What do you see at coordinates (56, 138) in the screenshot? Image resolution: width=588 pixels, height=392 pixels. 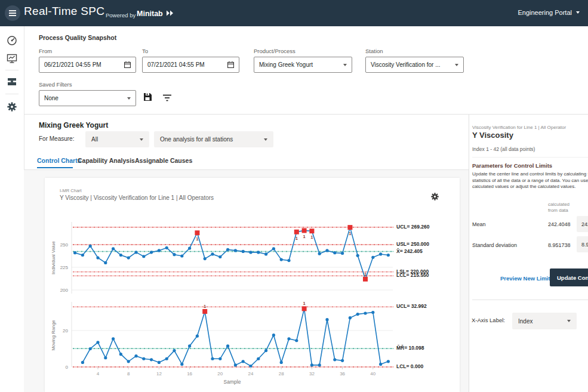 I see `for-measure-label: For Measure:` at bounding box center [56, 138].